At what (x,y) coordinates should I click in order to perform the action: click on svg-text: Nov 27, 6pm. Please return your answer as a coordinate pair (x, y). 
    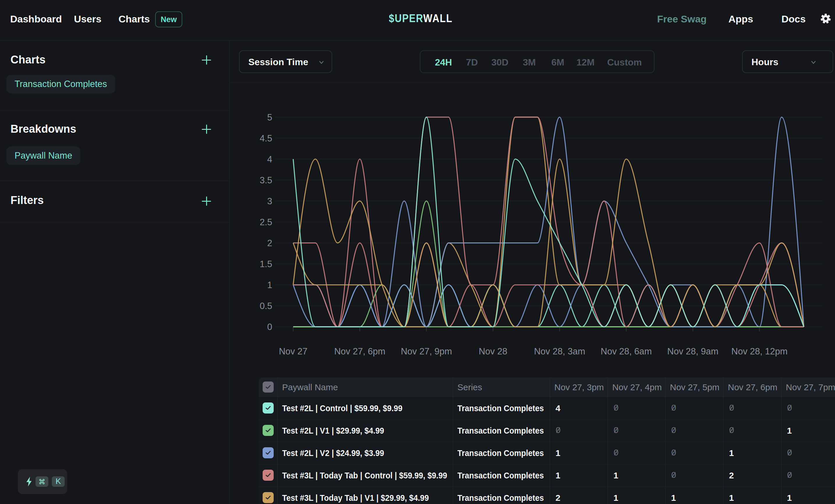
    Looking at the image, I should click on (360, 351).